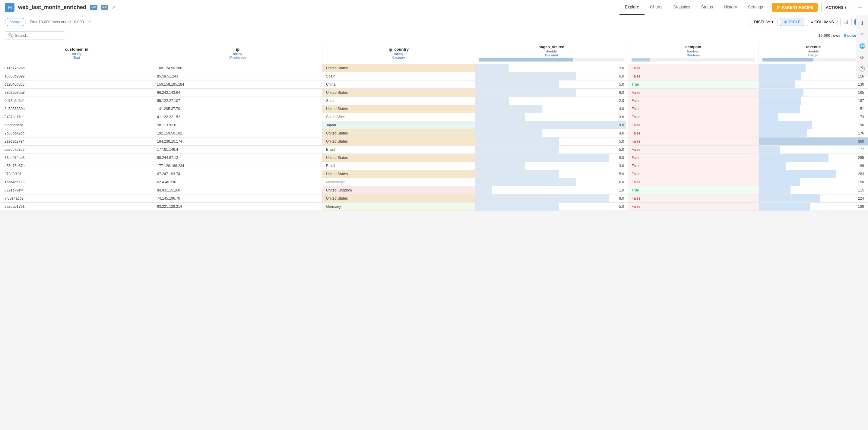 This screenshot has width=868, height=430. What do you see at coordinates (16, 22) in the screenshot?
I see `sample-button: Sample` at bounding box center [16, 22].